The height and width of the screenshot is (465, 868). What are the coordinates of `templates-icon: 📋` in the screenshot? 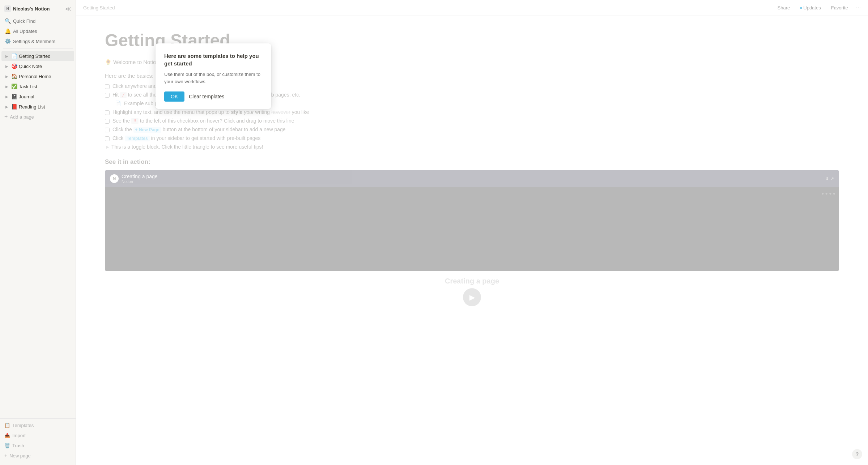 It's located at (7, 425).